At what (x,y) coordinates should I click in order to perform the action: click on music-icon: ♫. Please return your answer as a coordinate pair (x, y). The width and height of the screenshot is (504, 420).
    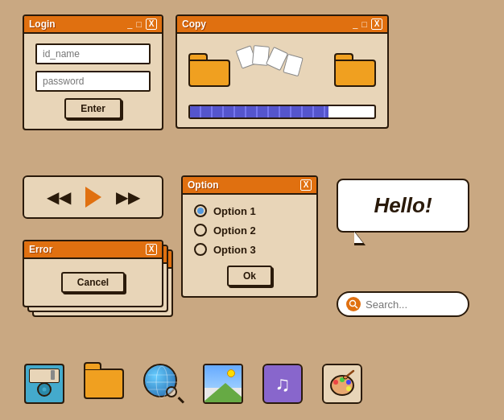
    Looking at the image, I should click on (283, 384).